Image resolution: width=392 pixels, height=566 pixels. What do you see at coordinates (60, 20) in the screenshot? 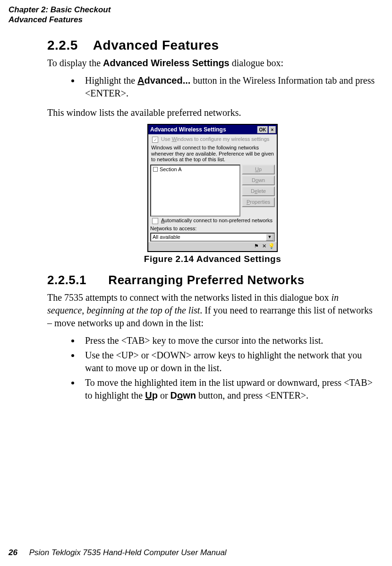
I see `header-section: Advanced Features` at bounding box center [60, 20].